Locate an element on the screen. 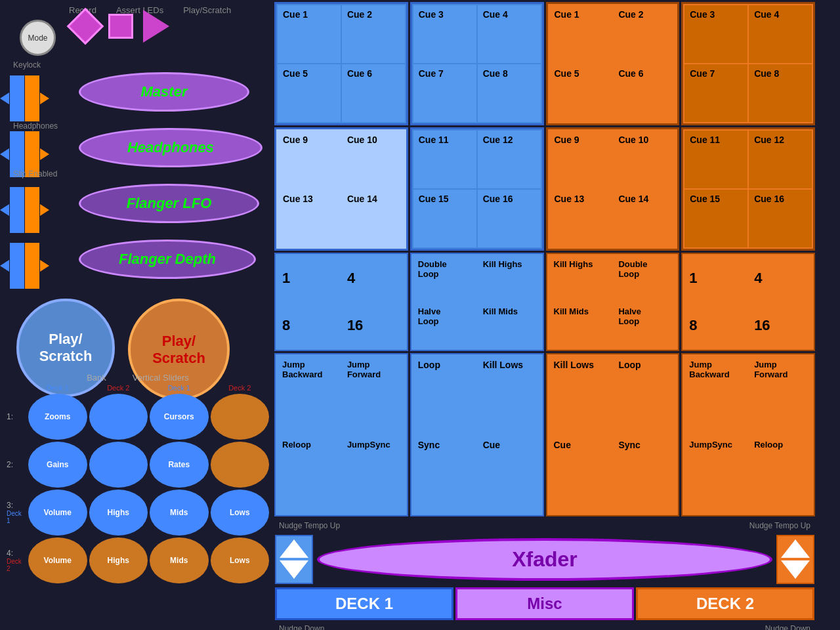 This screenshot has height=630, width=840. deck1-loop-8: 8 is located at coordinates (308, 326).